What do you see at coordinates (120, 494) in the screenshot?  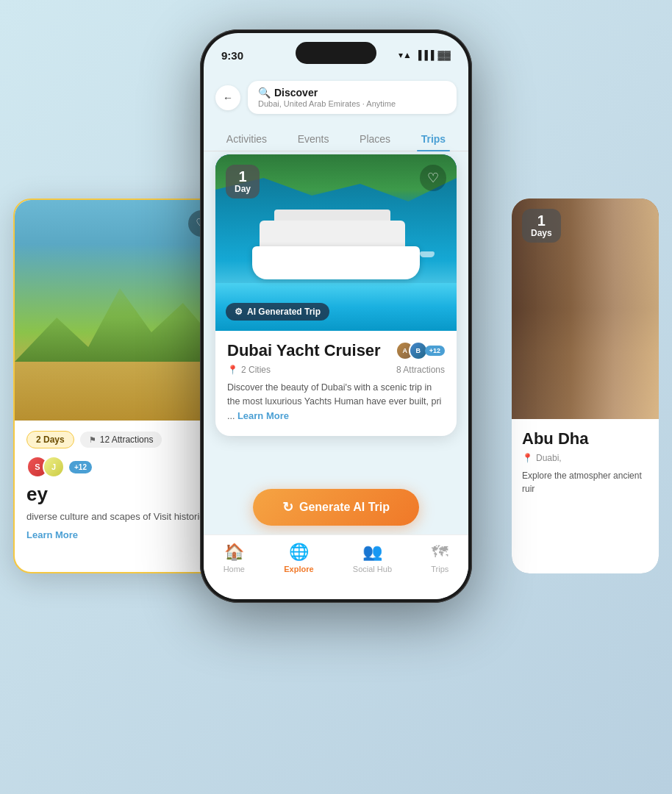 I see `card-left-title: ey` at bounding box center [120, 494].